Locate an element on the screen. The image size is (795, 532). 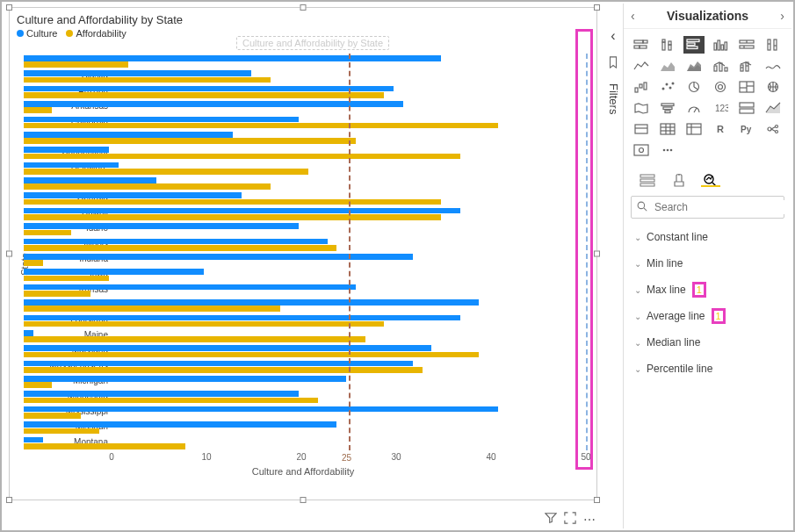
title-drag-hint: Culture and Affordability by State is located at coordinates (313, 43).